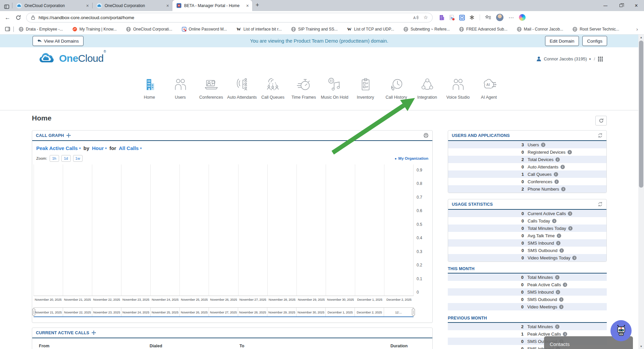 This screenshot has width=644, height=349. I want to click on bookmark-item: Online Password M..., so click(204, 29).